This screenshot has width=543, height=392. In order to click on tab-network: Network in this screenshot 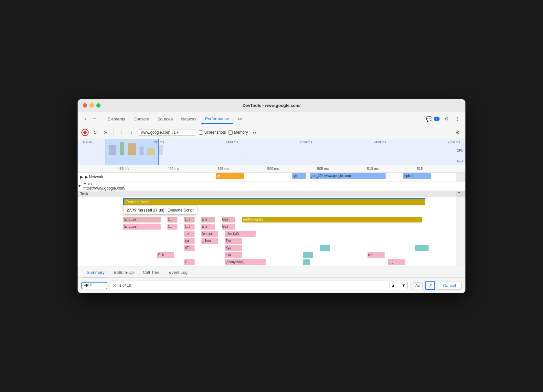, I will do `click(189, 119)`.